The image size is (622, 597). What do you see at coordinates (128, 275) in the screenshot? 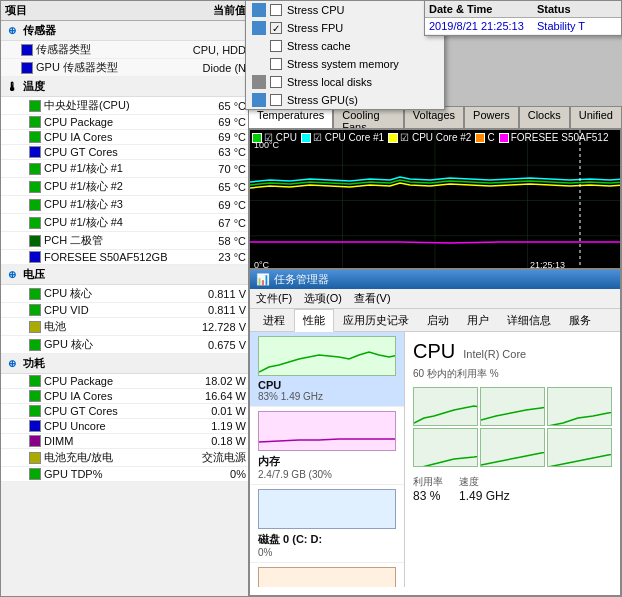
I see `section-voltage: ⊕ 电压` at bounding box center [128, 275].